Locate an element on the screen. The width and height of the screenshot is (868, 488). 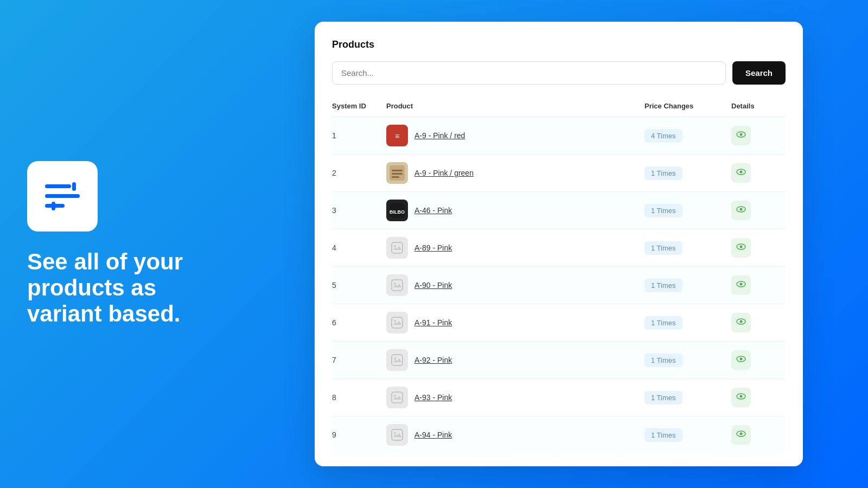
table-row: 7 A-92 - Pink 1 Times is located at coordinates (559, 360).